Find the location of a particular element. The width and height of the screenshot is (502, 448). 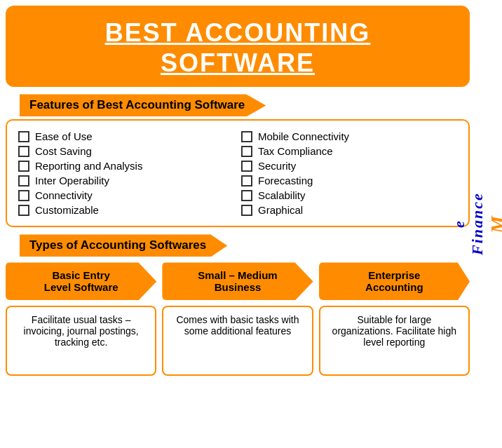

type-enterprise-desc: Suitable for large organizations. Facili… is located at coordinates (394, 341).